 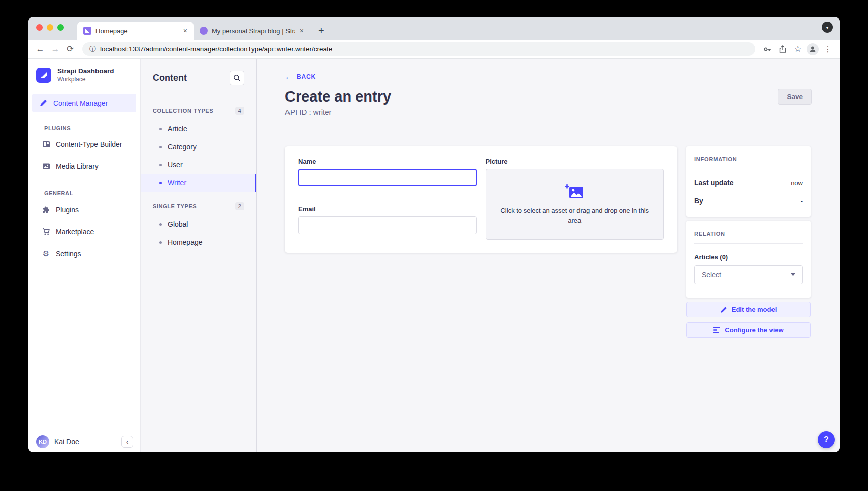 I want to click on articles-select: Select, so click(x=748, y=275).